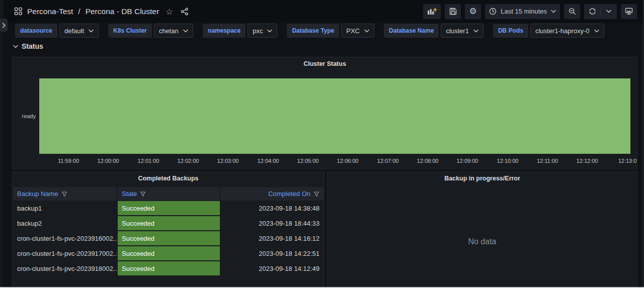 The width and height of the screenshot is (644, 288). Describe the element at coordinates (65, 238) in the screenshot. I see `cell-backup-name: cron-cluster1-fs-pvc-2023916002...` at that location.